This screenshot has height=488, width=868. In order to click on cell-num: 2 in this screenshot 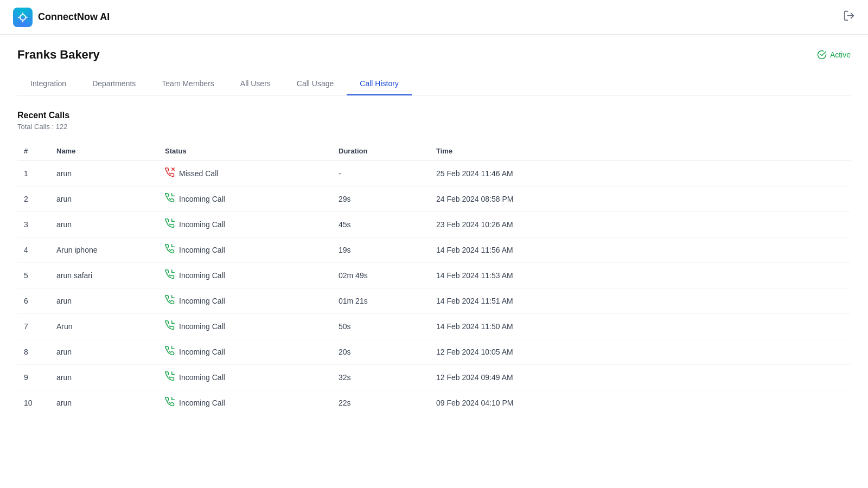, I will do `click(34, 200)`.